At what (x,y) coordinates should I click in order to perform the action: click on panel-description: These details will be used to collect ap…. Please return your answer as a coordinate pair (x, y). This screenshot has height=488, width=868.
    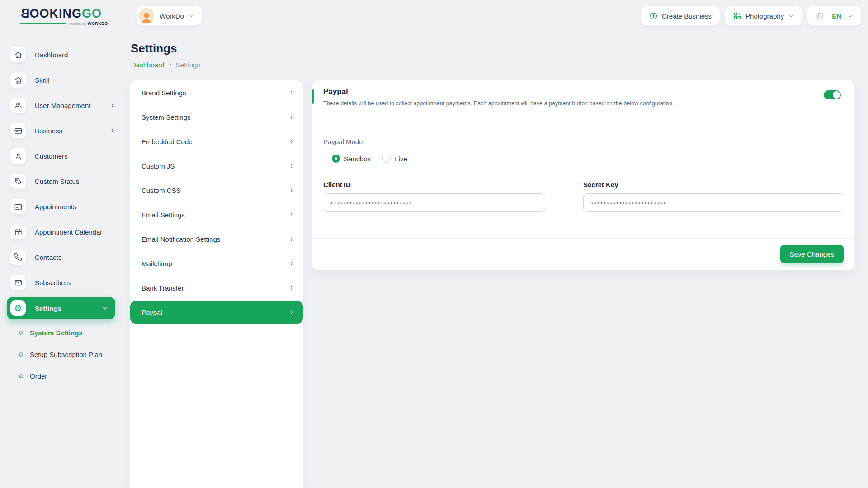
    Looking at the image, I should click on (498, 103).